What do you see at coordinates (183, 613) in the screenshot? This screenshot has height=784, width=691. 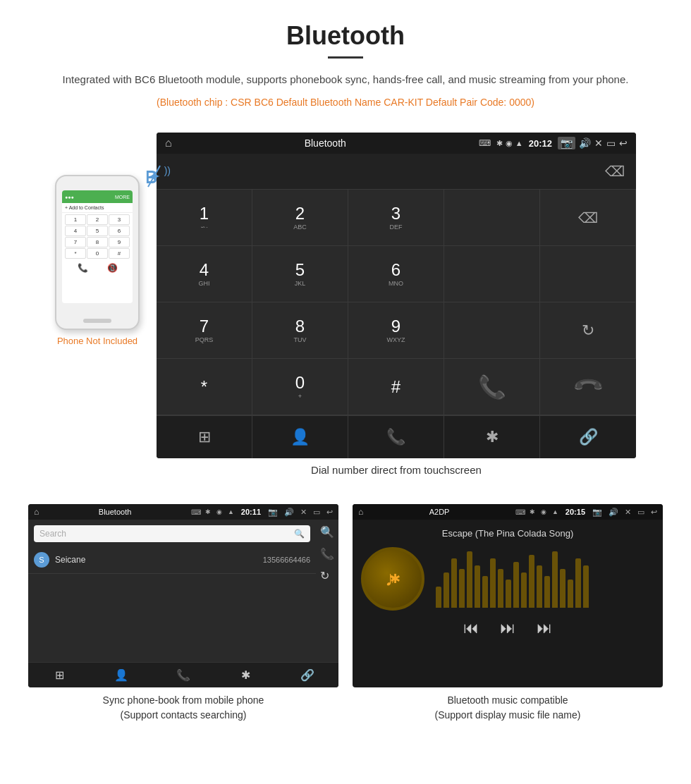 I see `phonebook-block: ⌂ Bluetooth ⌨ ✱ ◉ ▲ 20:11 📷 🔊 ✕ ▭ ↩` at bounding box center [183, 613].